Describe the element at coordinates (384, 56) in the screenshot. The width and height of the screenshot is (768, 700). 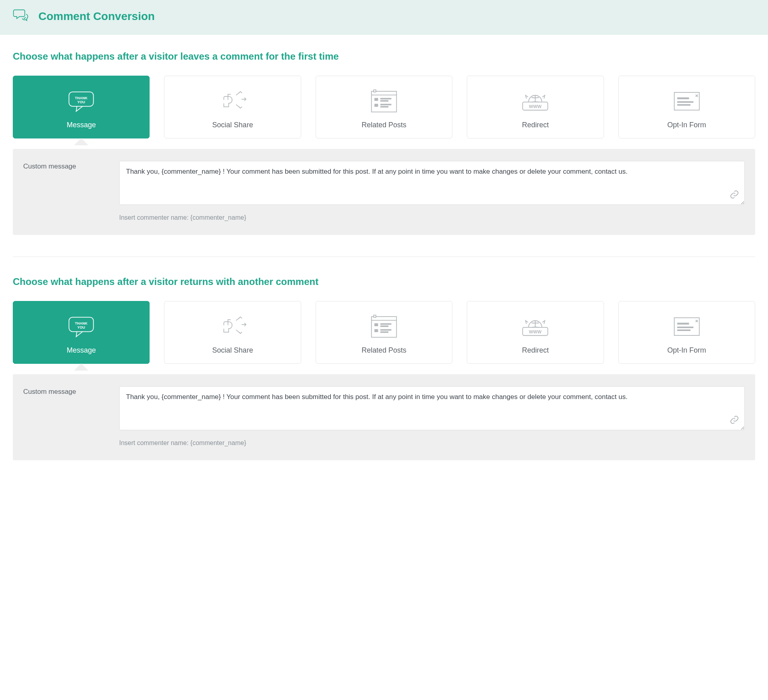
I see `section-title-first-comment: Choose what happens after a visitor leav…` at that location.